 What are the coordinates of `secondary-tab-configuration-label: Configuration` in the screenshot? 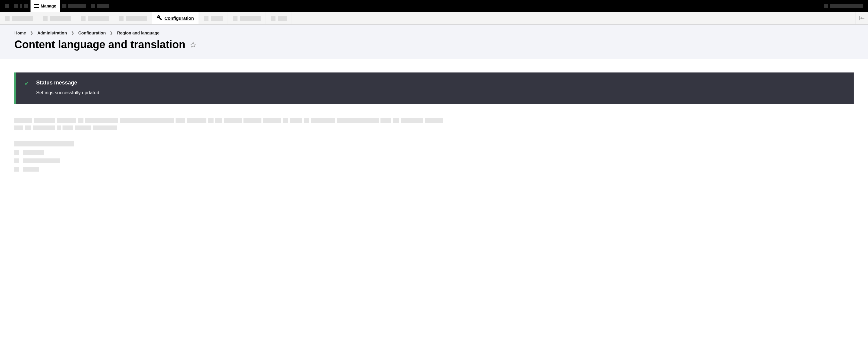 It's located at (179, 18).